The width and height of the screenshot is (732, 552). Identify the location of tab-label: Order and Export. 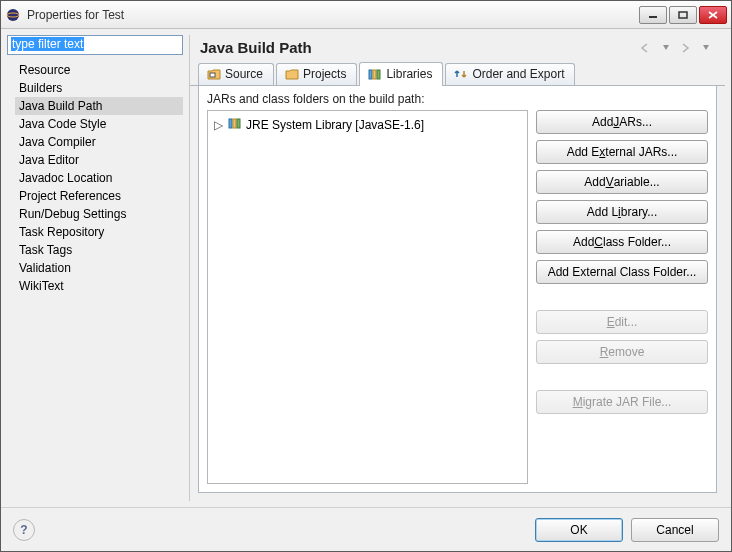
(518, 74).